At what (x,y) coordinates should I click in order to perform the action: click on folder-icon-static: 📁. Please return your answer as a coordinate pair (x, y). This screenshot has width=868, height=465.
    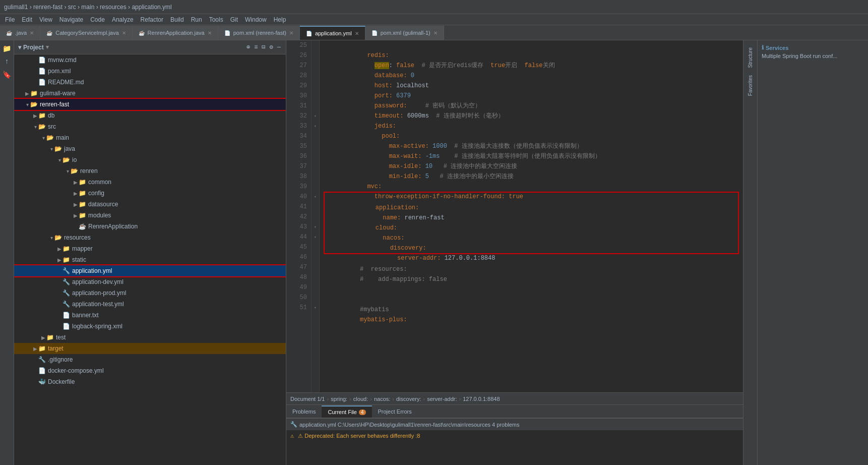
    Looking at the image, I should click on (67, 260).